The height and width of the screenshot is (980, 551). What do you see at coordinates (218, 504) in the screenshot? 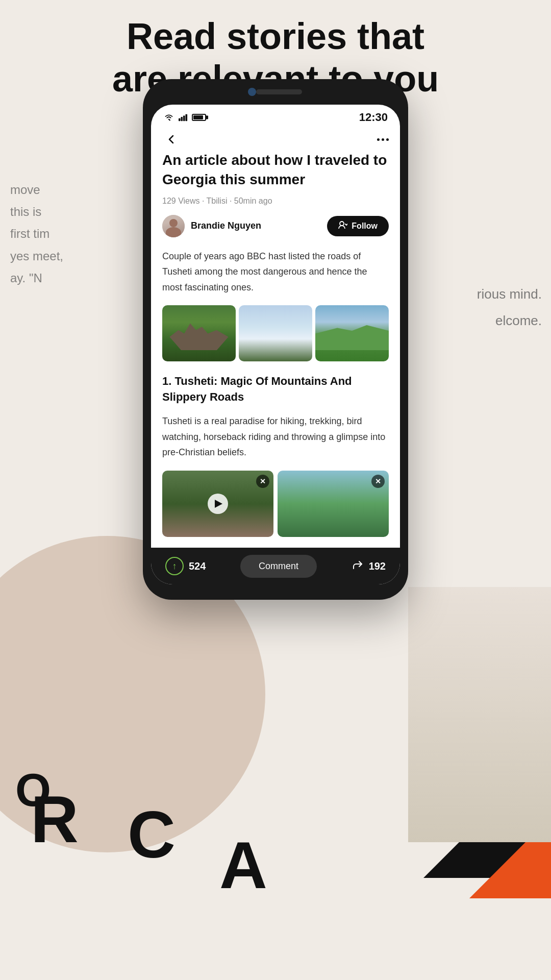
I see `video-thumb-1: ✕` at bounding box center [218, 504].